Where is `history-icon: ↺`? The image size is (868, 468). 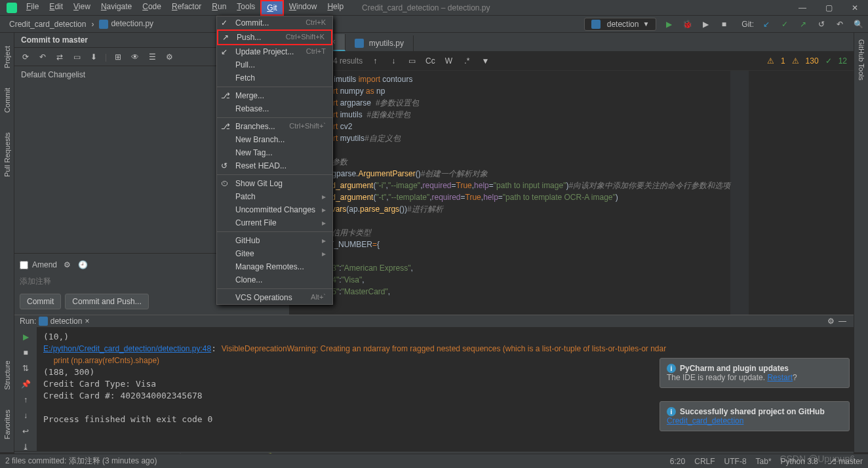 history-icon: ↺ is located at coordinates (821, 24).